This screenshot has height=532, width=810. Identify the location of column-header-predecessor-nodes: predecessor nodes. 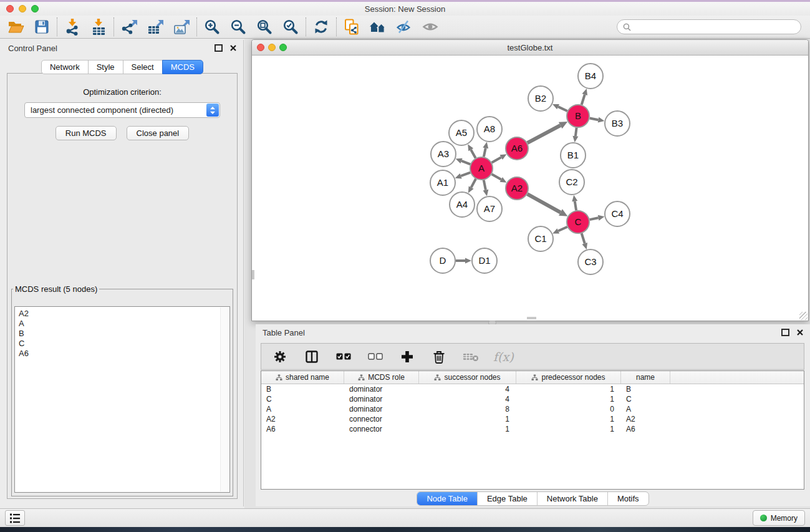
(569, 377).